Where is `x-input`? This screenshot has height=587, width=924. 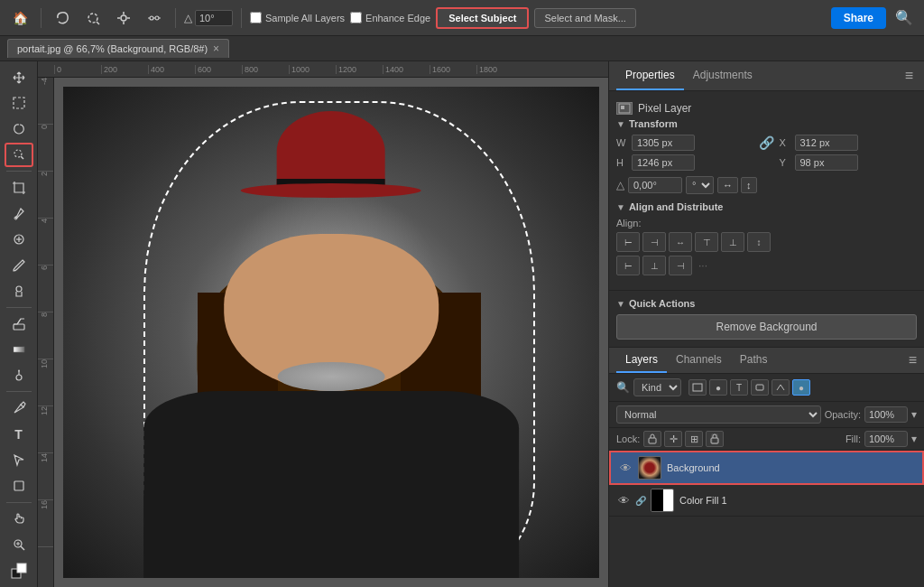
x-input is located at coordinates (827, 143).